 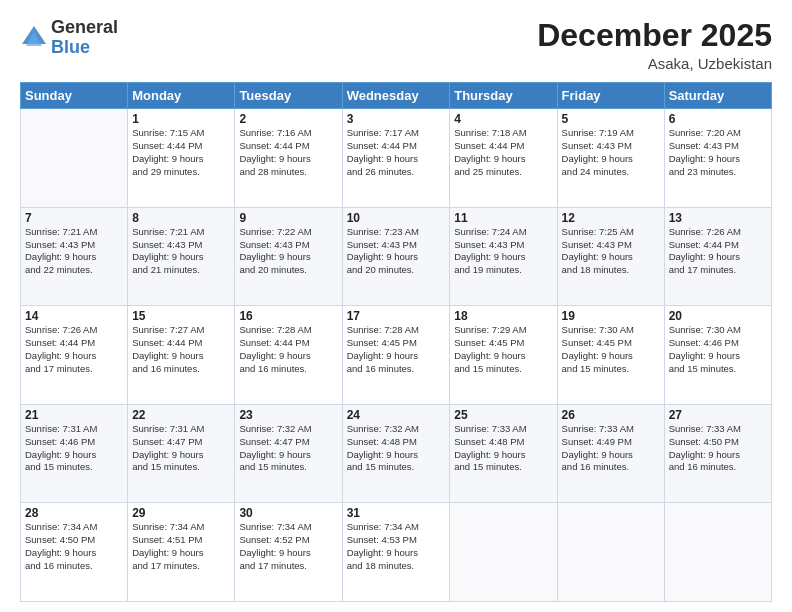 What do you see at coordinates (396, 513) in the screenshot?
I see `day-number: 31` at bounding box center [396, 513].